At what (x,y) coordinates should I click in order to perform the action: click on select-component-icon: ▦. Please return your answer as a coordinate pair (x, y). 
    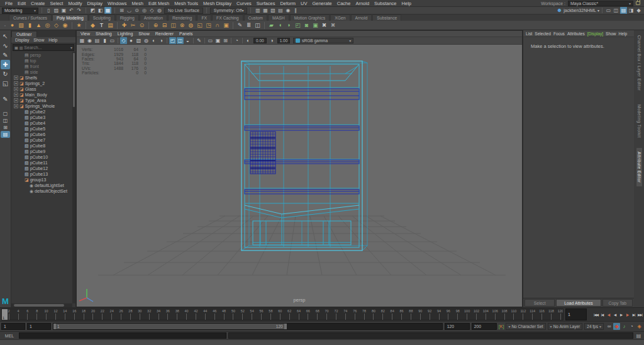
    Looking at the image, I should click on (108, 10).